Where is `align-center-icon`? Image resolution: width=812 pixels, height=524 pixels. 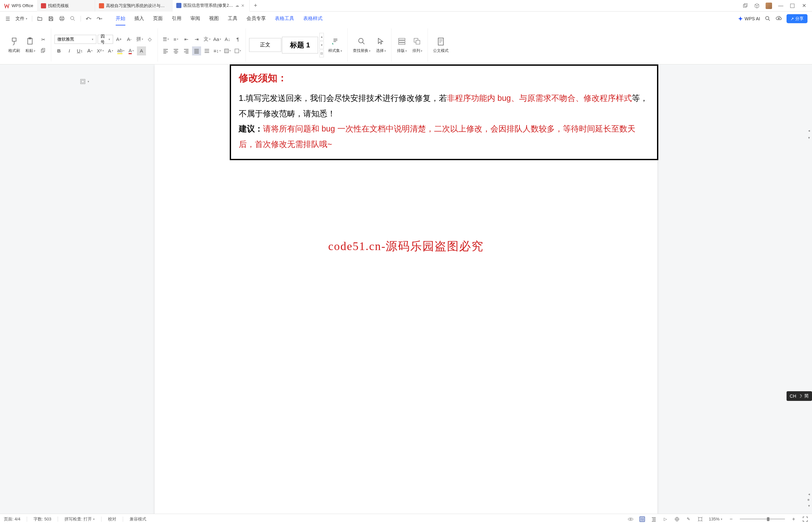 align-center-icon is located at coordinates (176, 51).